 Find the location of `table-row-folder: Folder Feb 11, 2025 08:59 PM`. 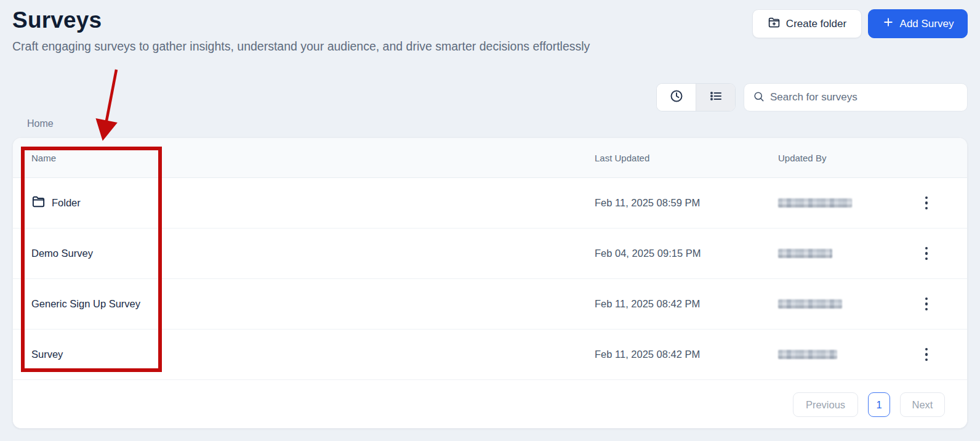

table-row-folder: Folder Feb 11, 2025 08:59 PM is located at coordinates (490, 203).